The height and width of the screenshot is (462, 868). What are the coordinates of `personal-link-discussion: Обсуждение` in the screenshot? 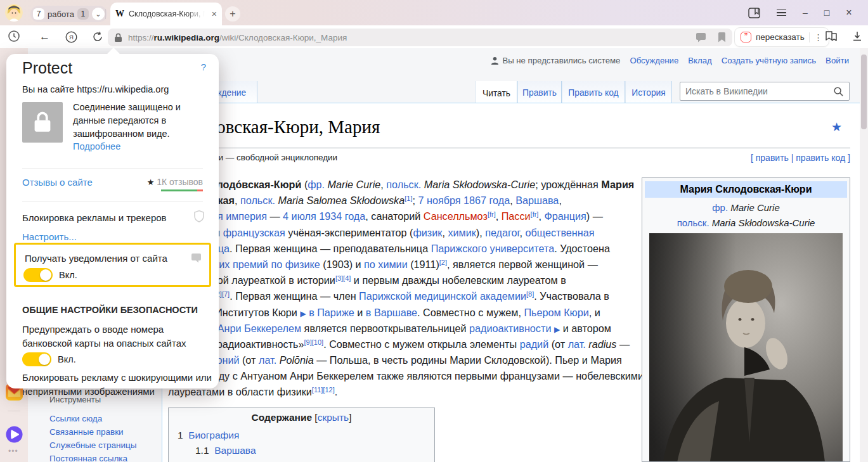 It's located at (654, 61).